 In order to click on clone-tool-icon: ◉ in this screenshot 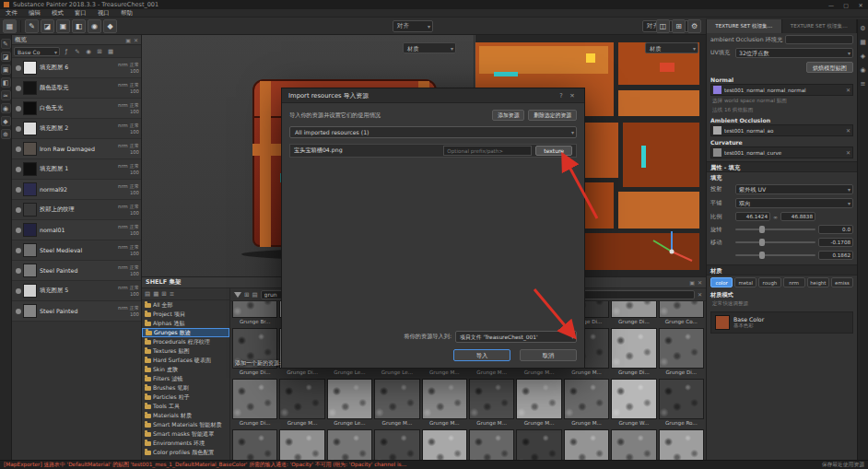, I will do `click(6, 109)`.